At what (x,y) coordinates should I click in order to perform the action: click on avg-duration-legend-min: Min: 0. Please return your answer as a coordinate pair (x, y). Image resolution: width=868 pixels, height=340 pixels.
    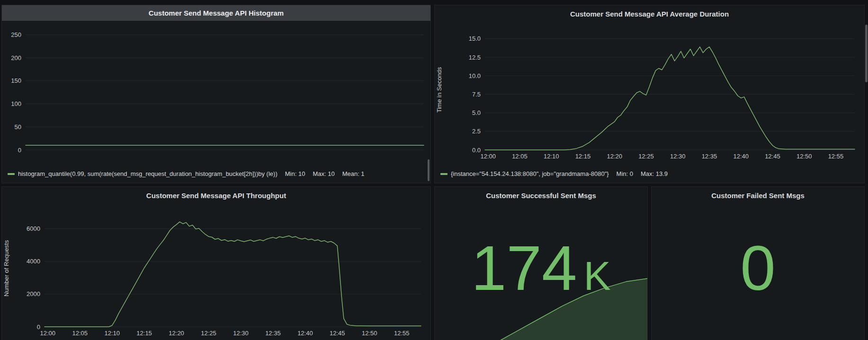
    Looking at the image, I should click on (625, 174).